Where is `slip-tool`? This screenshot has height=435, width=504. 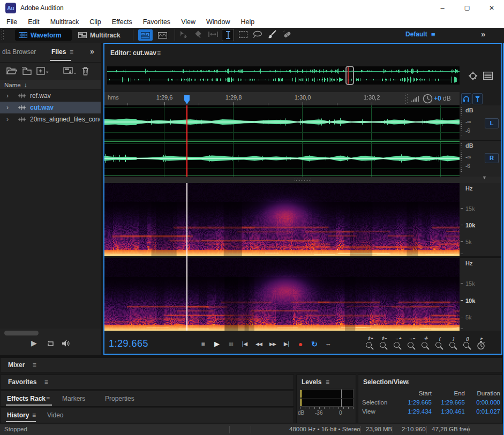
slip-tool is located at coordinates (213, 34).